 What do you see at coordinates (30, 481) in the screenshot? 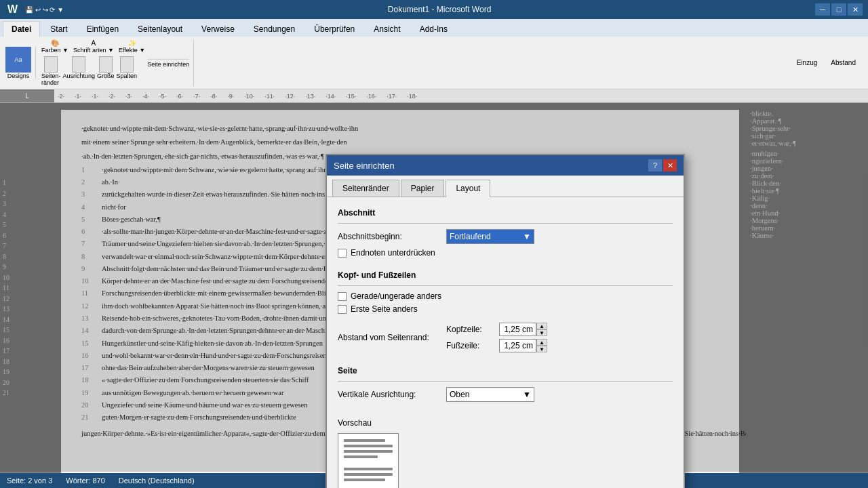
I see `status-page: Seite: 2 von 3` at bounding box center [30, 481].